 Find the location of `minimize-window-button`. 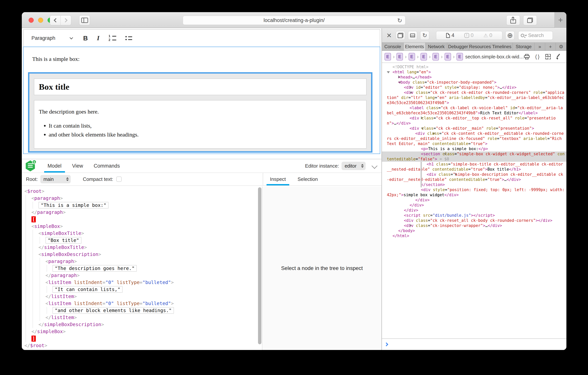

minimize-window-button is located at coordinates (41, 20).